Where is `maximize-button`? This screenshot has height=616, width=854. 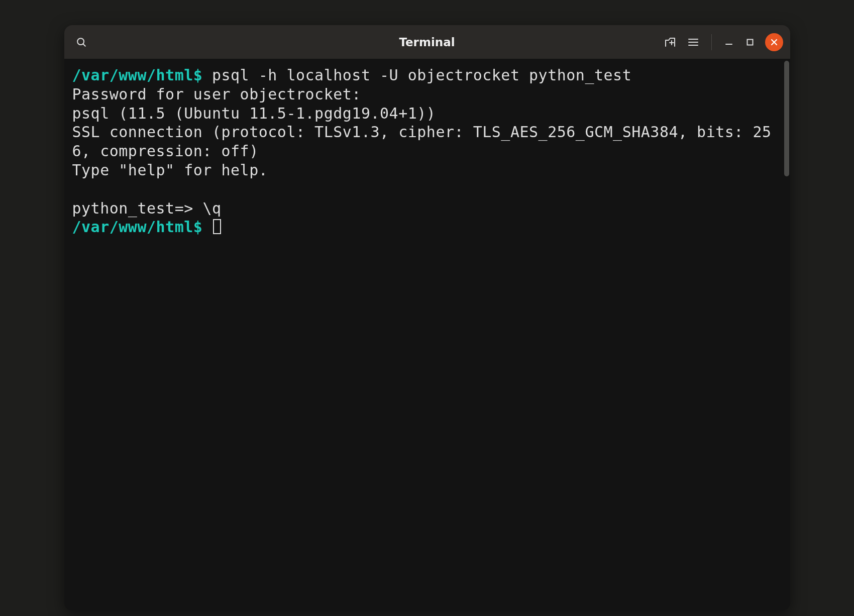 maximize-button is located at coordinates (750, 42).